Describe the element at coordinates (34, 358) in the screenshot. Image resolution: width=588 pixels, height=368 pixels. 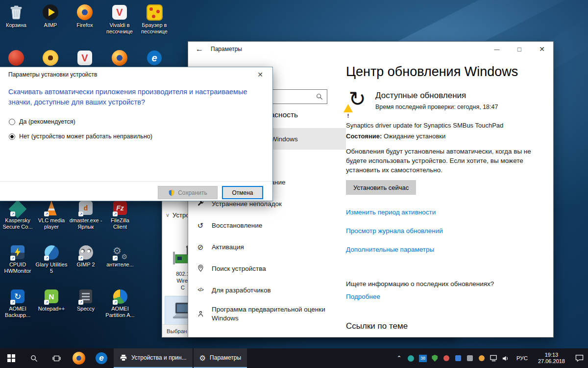
I see `taskbar-search-button` at that location.